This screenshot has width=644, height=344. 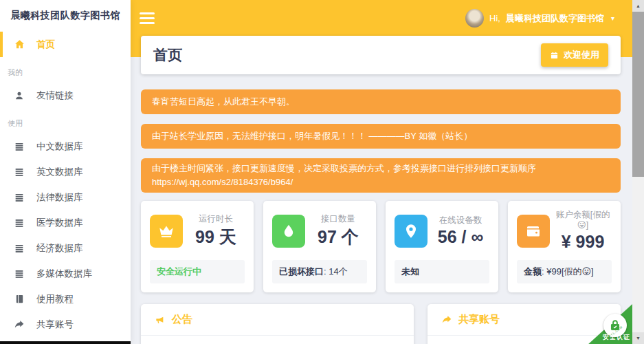 I want to click on sidebar-item-friend-links: 友情链接, so click(x=65, y=95).